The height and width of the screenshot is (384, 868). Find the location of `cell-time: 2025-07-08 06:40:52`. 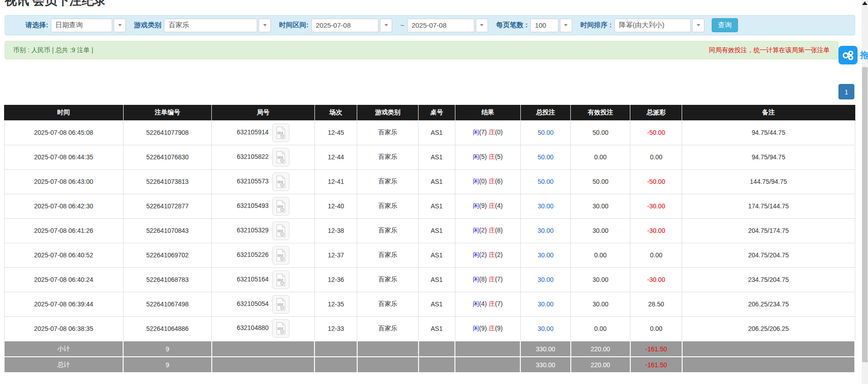

cell-time: 2025-07-08 06:40:52 is located at coordinates (64, 255).